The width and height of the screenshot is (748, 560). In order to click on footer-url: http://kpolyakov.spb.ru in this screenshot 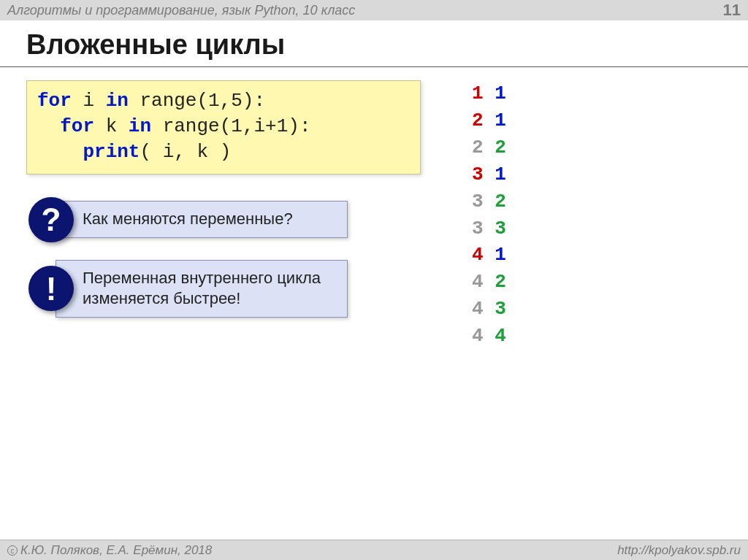, I will do `click(679, 551)`.